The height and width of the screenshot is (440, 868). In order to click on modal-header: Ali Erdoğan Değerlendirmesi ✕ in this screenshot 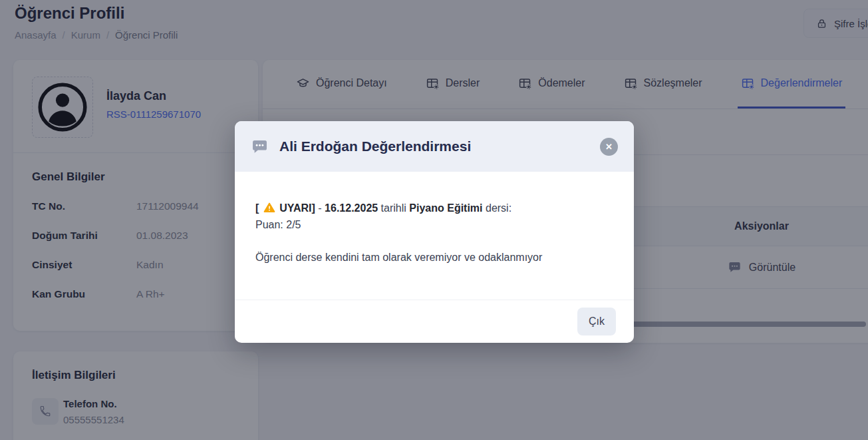, I will do `click(434, 146)`.